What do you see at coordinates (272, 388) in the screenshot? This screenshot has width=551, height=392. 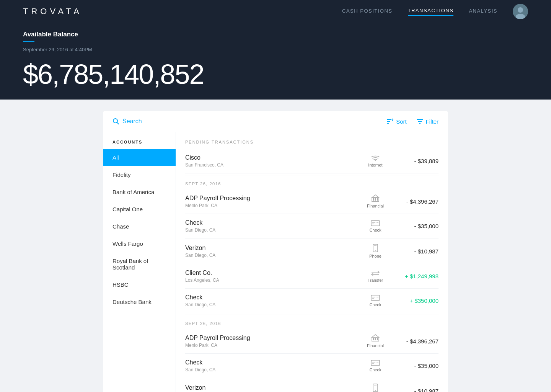 I see `transaction-info: Verizon San Diego, CA` at bounding box center [272, 388].